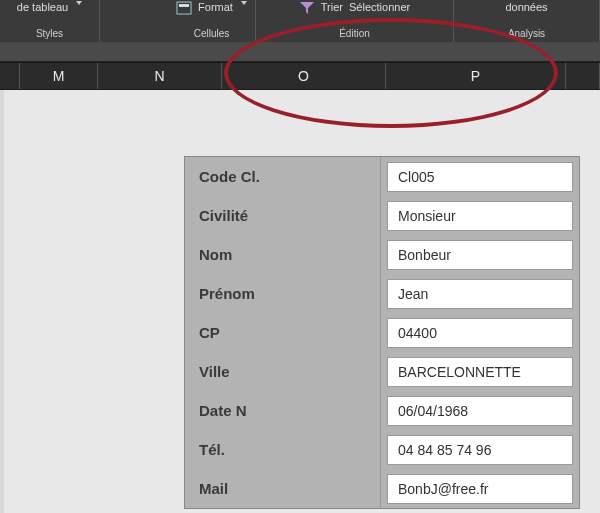  I want to click on record-value-cell: Cl005, so click(480, 176).